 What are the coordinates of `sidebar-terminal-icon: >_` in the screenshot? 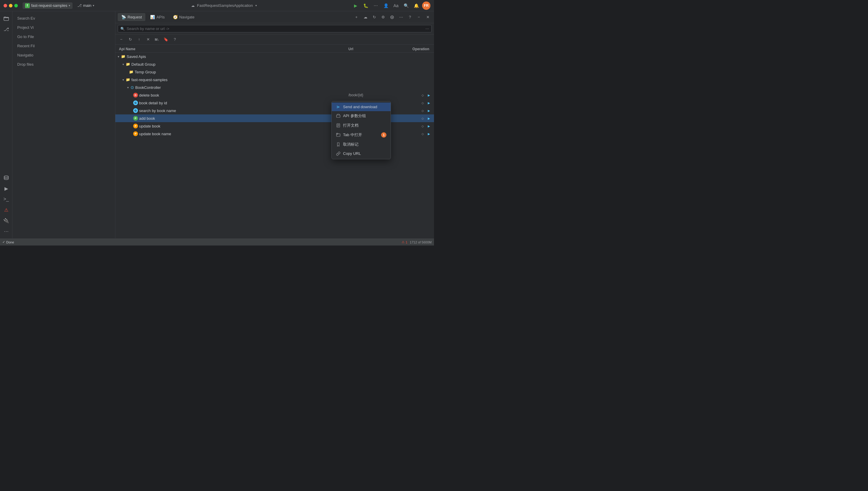 It's located at (6, 199).